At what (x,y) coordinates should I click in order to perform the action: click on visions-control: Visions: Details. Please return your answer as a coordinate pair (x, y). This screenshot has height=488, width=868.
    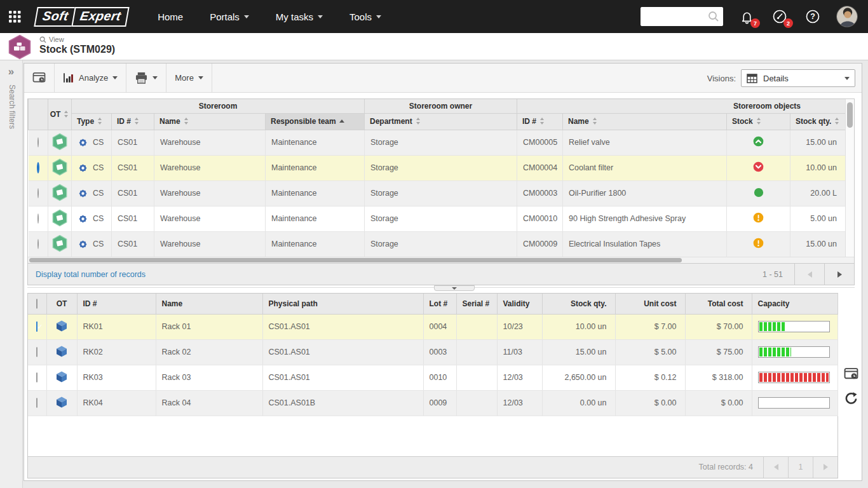
    Looking at the image, I should click on (782, 78).